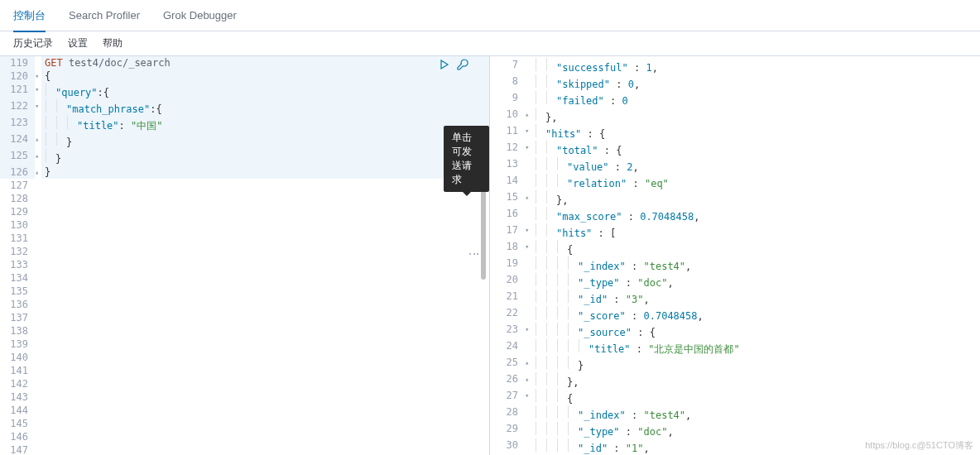  I want to click on line-number: 8, so click(507, 83).